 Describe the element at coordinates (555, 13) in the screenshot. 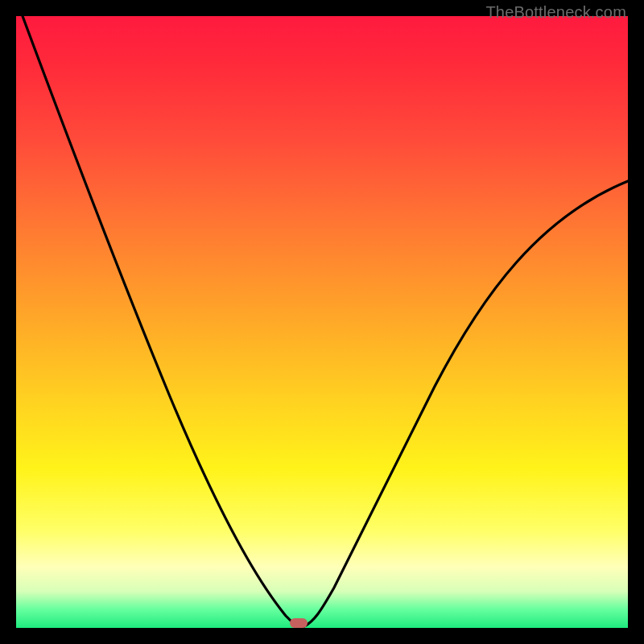

I see `watermark-text: TheBottleneck.com` at that location.